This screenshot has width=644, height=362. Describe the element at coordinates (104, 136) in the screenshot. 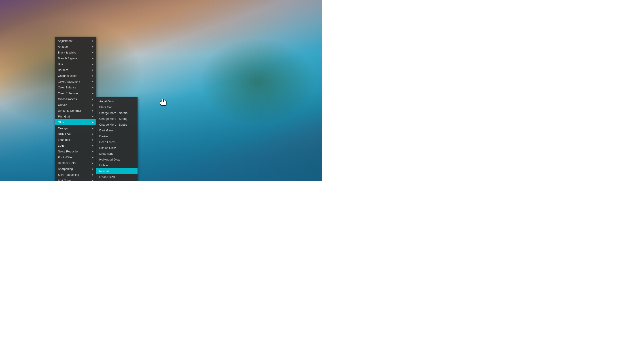

I see `glow-item-label-darker: Darker` at that location.